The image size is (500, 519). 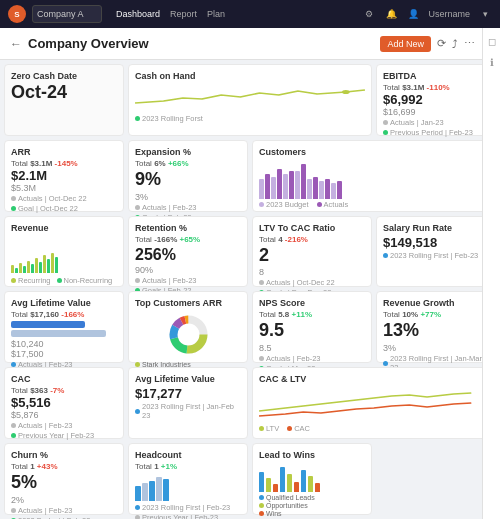 I want to click on churn-value: 5%, so click(x=64, y=483).